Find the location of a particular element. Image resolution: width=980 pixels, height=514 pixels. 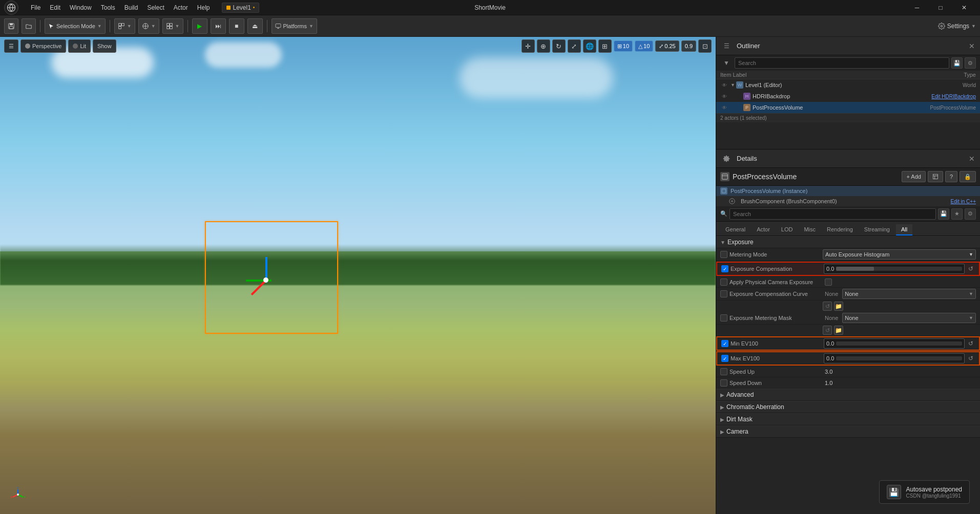

blueprint-btn is located at coordinates (935, 177).